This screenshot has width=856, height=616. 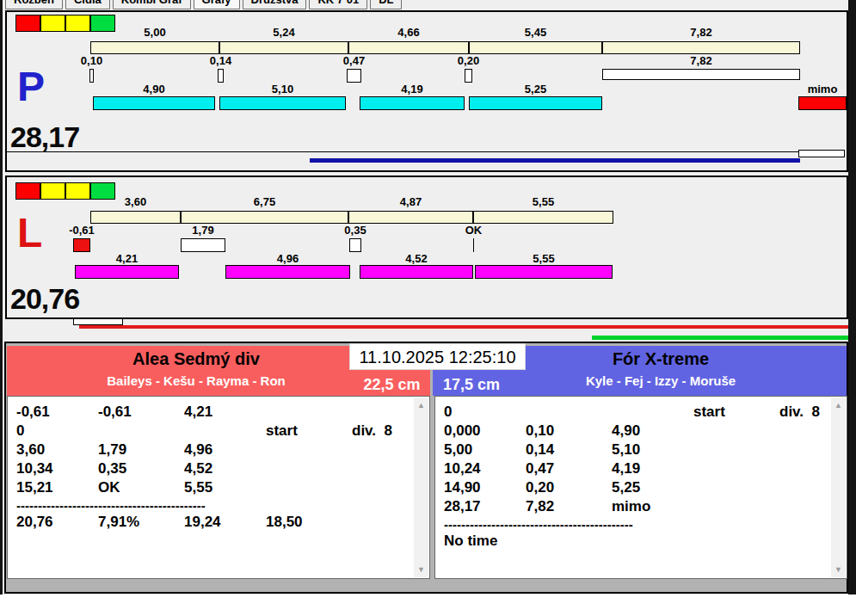 What do you see at coordinates (288, 259) in the screenshot?
I see `dog-time-label: 4,96` at bounding box center [288, 259].